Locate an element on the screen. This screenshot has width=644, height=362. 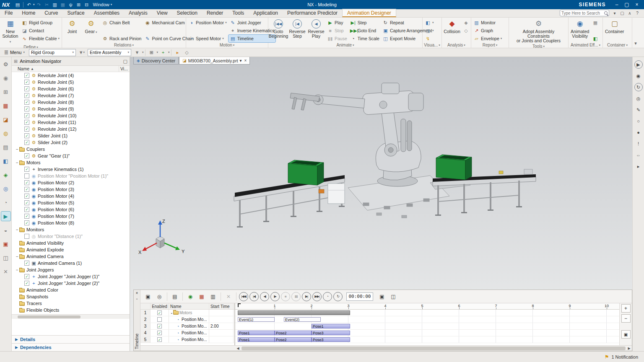
gantt-row-2: Event(1)Event(2) is located at coordinates (427, 320).